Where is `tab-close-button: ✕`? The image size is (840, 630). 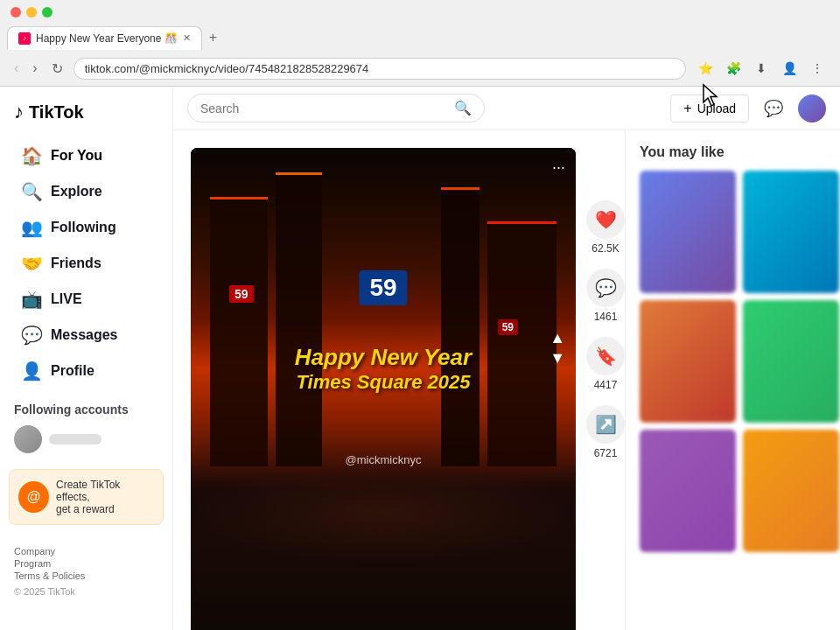
tab-close-button: ✕ is located at coordinates (187, 38).